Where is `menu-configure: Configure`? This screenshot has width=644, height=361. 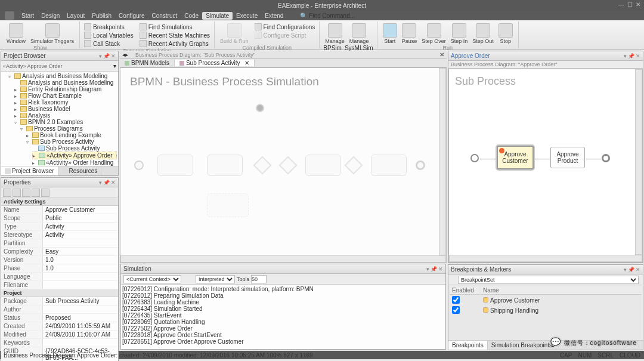 menu-configure: Configure is located at coordinates (131, 16).